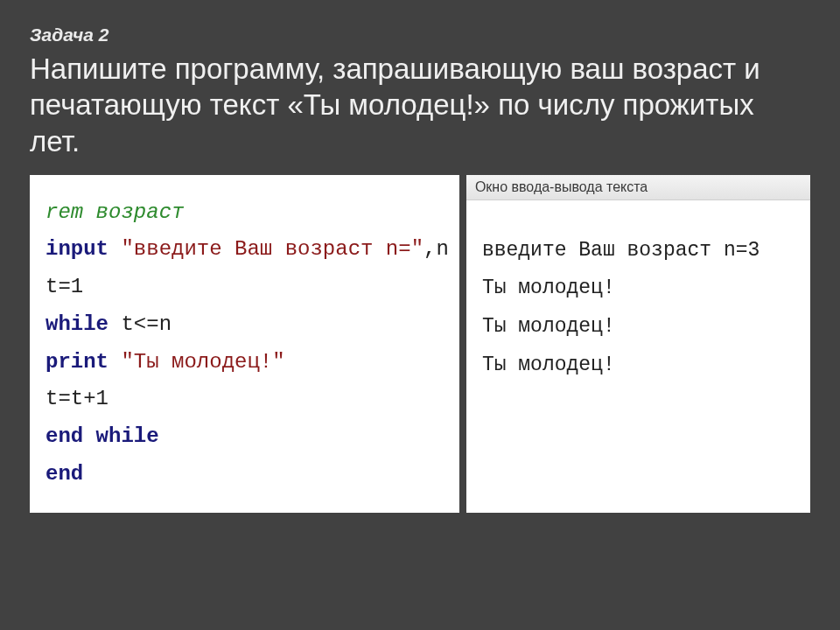  What do you see at coordinates (65, 287) in the screenshot?
I see `code-text: t=1` at bounding box center [65, 287].